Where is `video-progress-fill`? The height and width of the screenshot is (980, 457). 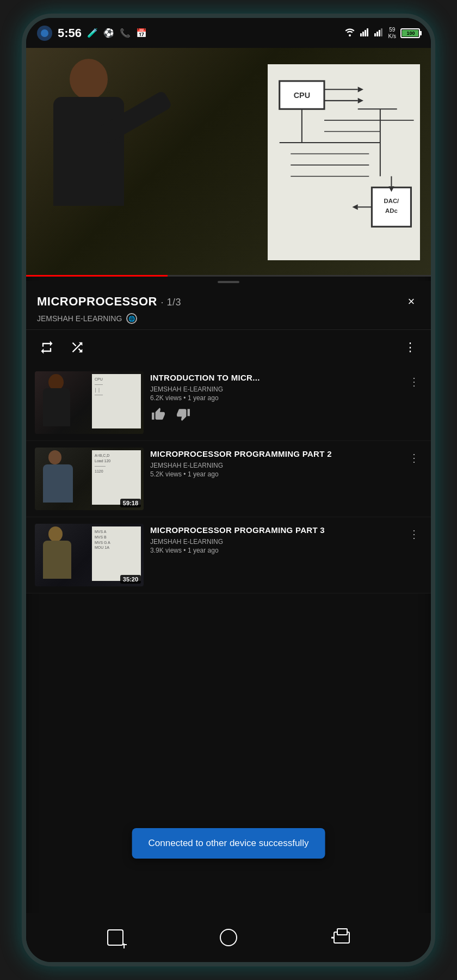
video-progress-fill is located at coordinates (97, 275).